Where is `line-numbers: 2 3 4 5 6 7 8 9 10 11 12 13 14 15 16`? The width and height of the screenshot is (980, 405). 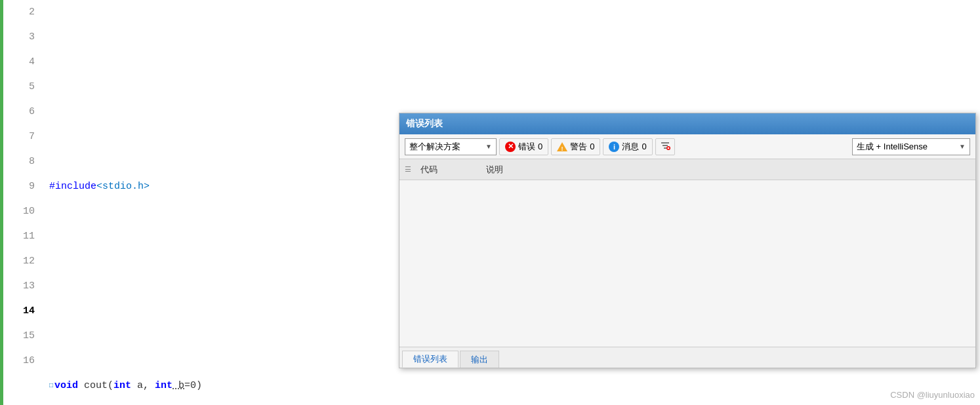 line-numbers: 2 3 4 5 6 7 8 9 10 11 12 13 14 15 16 is located at coordinates (23, 202).